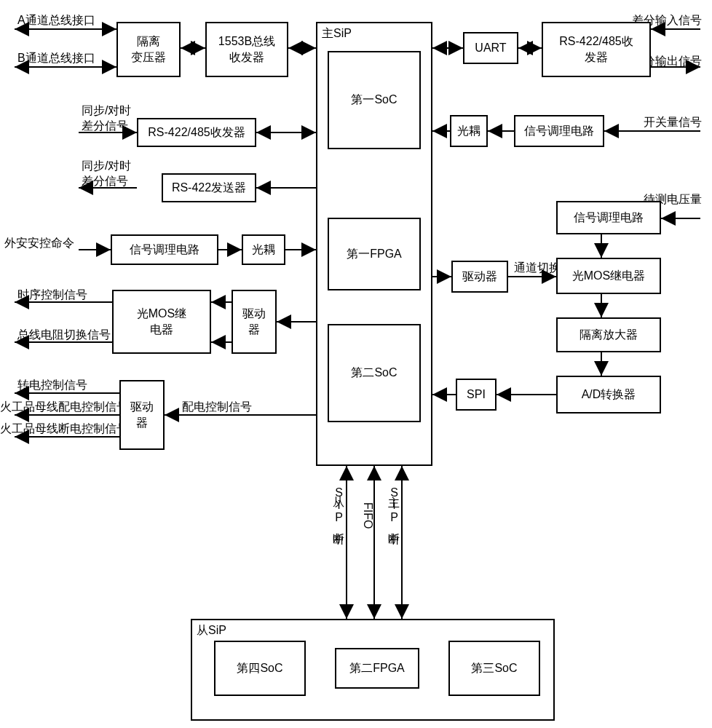 The height and width of the screenshot is (728, 712). Describe the element at coordinates (52, 386) in the screenshot. I see `label-power-switch: 转电控制信号` at that location.